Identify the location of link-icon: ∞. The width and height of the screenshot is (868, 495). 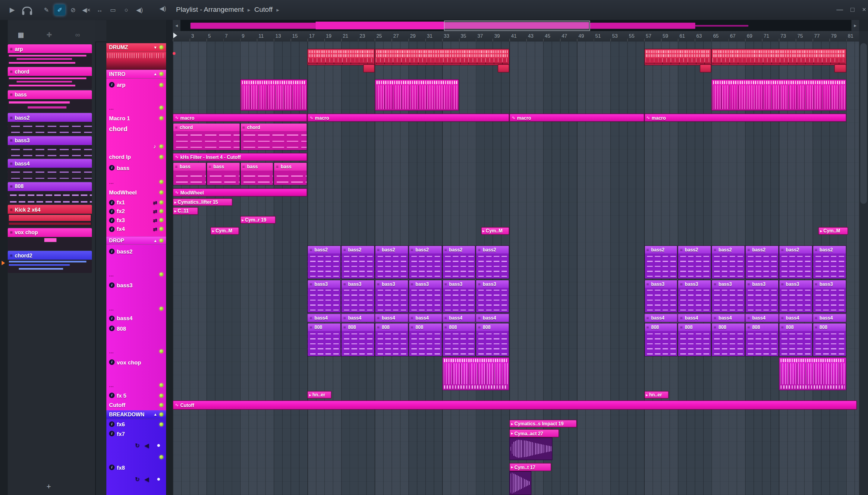
(78, 35).